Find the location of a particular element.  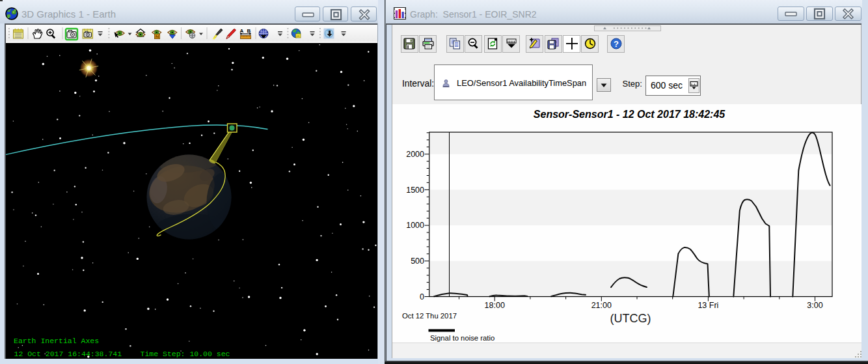

svg-text: B is located at coordinates (249, 31).